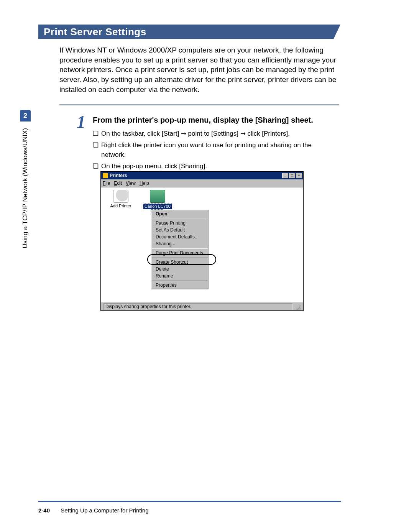  What do you see at coordinates (180, 276) in the screenshot?
I see `ctx-rename: Rename` at bounding box center [180, 276].